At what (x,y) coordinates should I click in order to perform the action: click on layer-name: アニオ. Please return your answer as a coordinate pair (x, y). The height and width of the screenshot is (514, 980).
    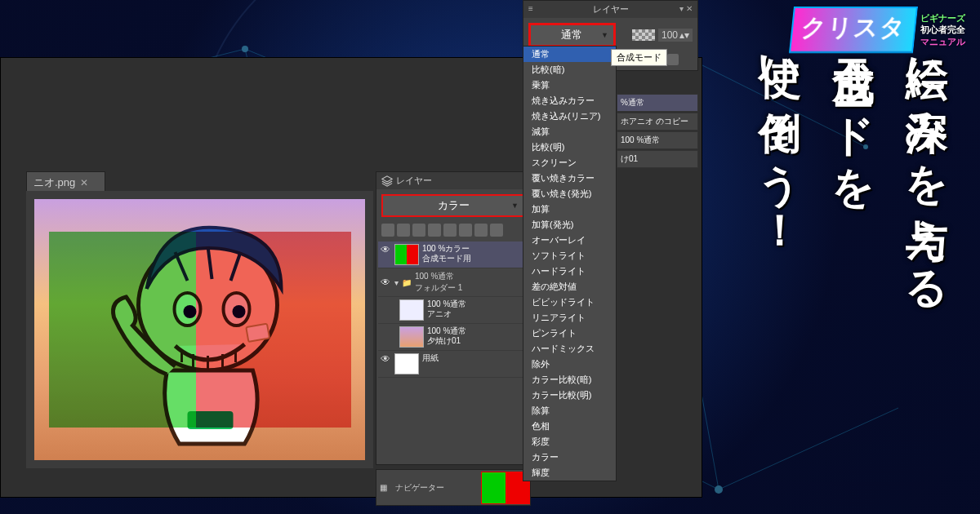
    Looking at the image, I should click on (447, 314).